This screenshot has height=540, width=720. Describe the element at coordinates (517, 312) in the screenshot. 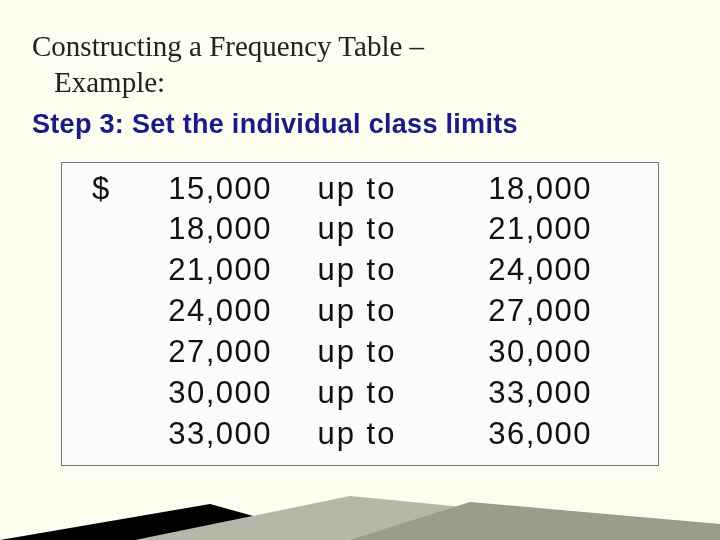

I see `upper-limit: 27,000` at that location.